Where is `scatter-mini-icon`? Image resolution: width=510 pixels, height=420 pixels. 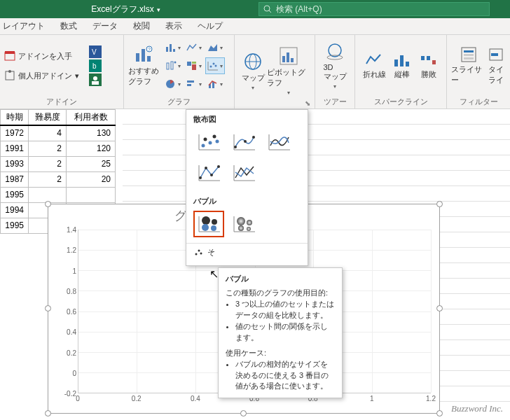
scatter-mini-icon is located at coordinates (198, 253).